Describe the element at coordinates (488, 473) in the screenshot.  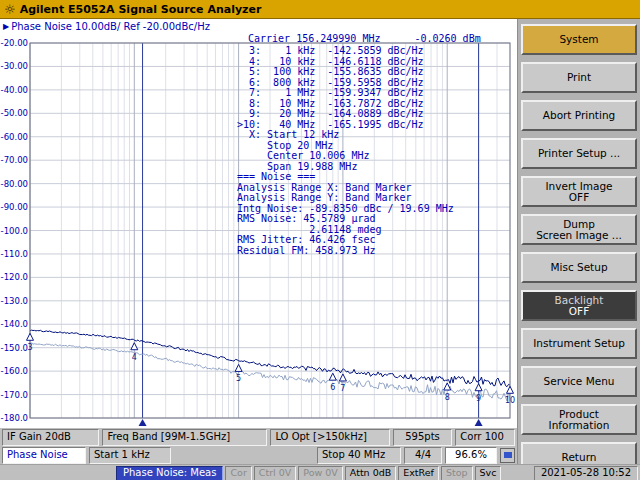
I see `status-flag-svc: Svc` at that location.